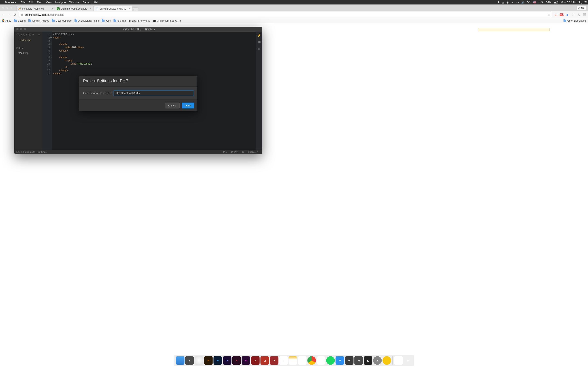  What do you see at coordinates (39, 21) in the screenshot?
I see `bookmark-folder: Design Related` at bounding box center [39, 21].